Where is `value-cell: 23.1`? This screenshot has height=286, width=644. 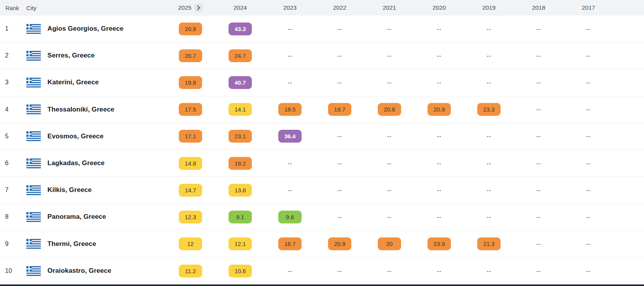 value-cell: 23.1 is located at coordinates (240, 136).